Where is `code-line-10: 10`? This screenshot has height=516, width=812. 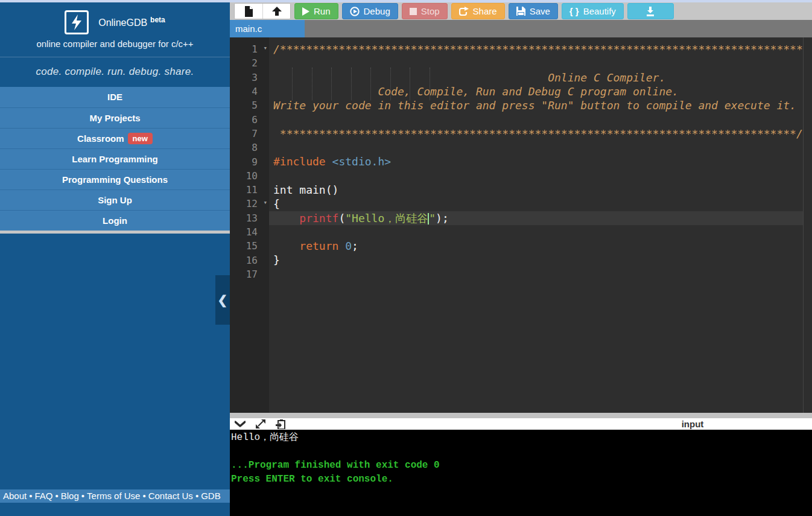 code-line-10: 10 is located at coordinates (516, 176).